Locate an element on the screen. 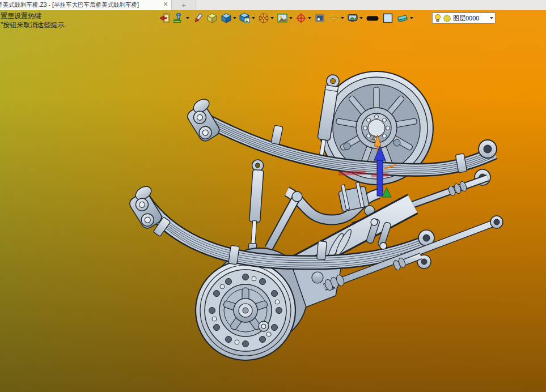 Image resolution: width=546 pixels, height=392 pixels. new-tab-button: + is located at coordinates (184, 5).